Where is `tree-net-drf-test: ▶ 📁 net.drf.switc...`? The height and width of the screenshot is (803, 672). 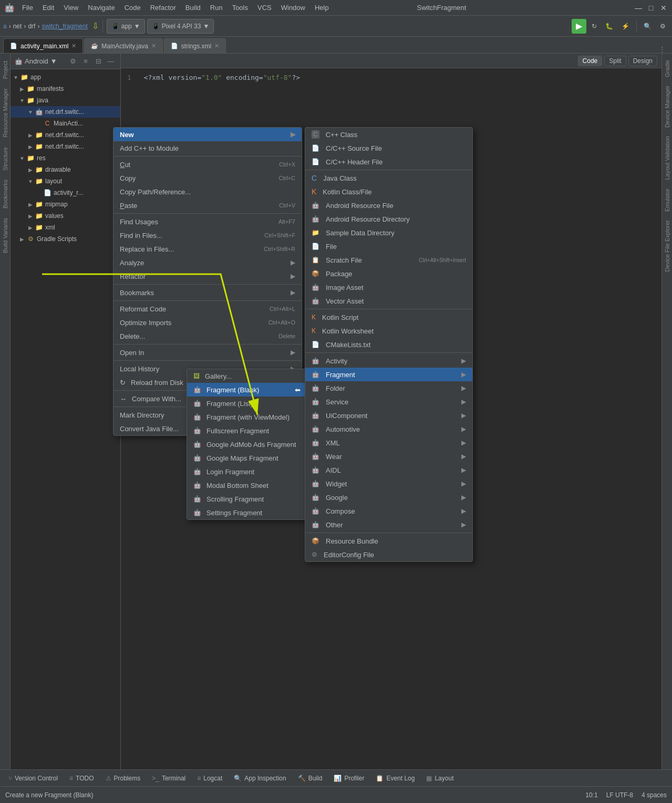 tree-net-drf-test: ▶ 📁 net.drf.switc... is located at coordinates (65, 135).